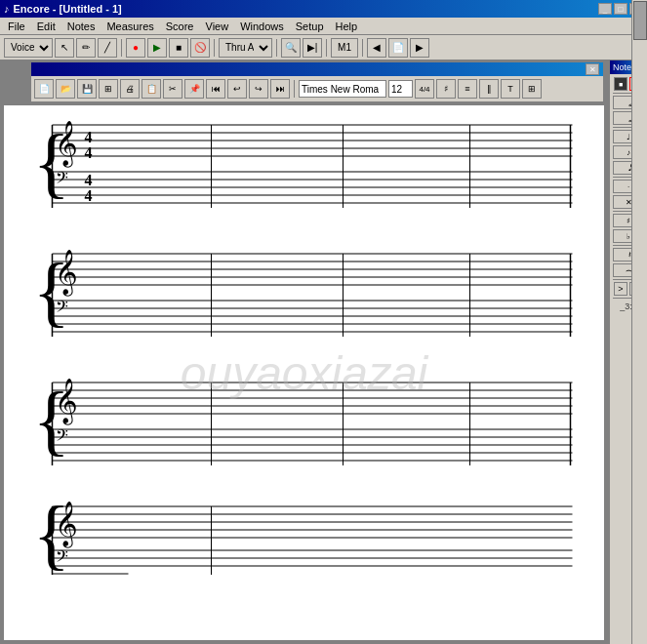  What do you see at coordinates (194, 89) in the screenshot?
I see `ft-paste: 📌` at bounding box center [194, 89].